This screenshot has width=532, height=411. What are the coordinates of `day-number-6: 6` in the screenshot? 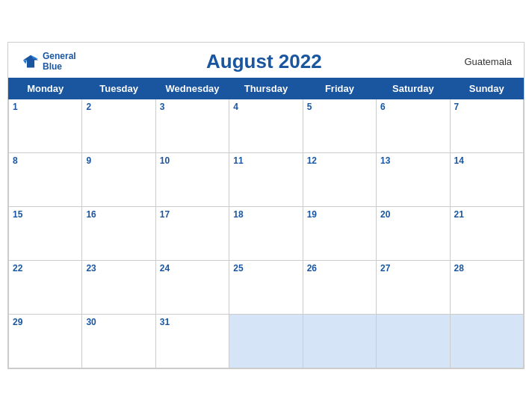 It's located at (412, 107).